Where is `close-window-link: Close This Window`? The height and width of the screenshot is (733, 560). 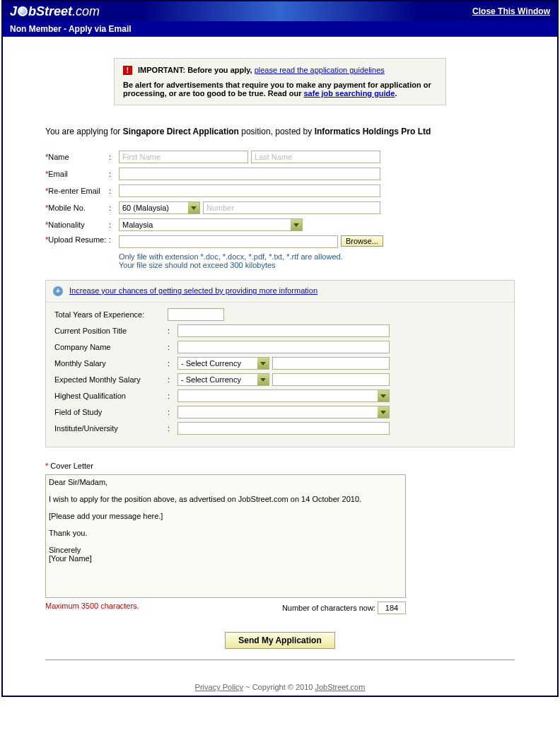 close-window-link: Close This Window is located at coordinates (511, 11).